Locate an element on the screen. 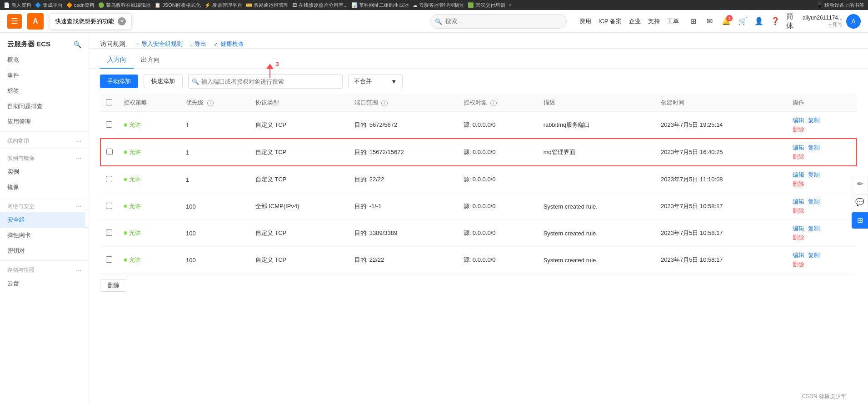 This screenshot has width=868, height=404. copy-button-2: 复制 is located at coordinates (814, 175).